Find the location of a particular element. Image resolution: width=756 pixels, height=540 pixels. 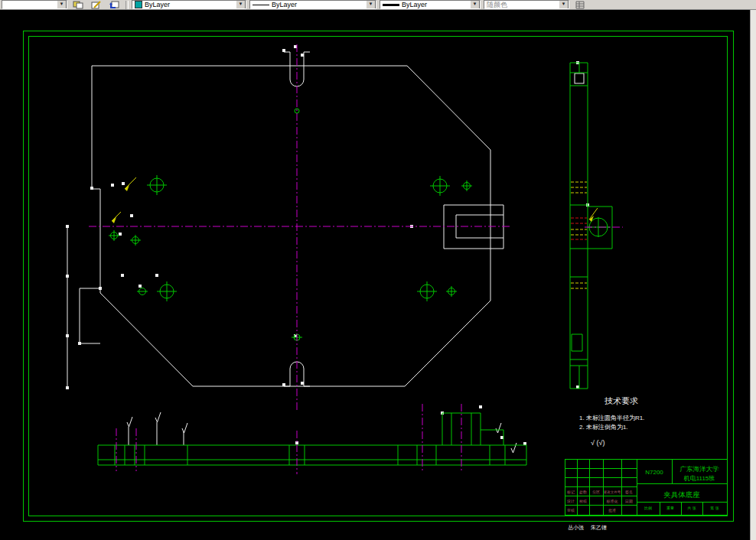

cell-label: 审核 is located at coordinates (571, 510).